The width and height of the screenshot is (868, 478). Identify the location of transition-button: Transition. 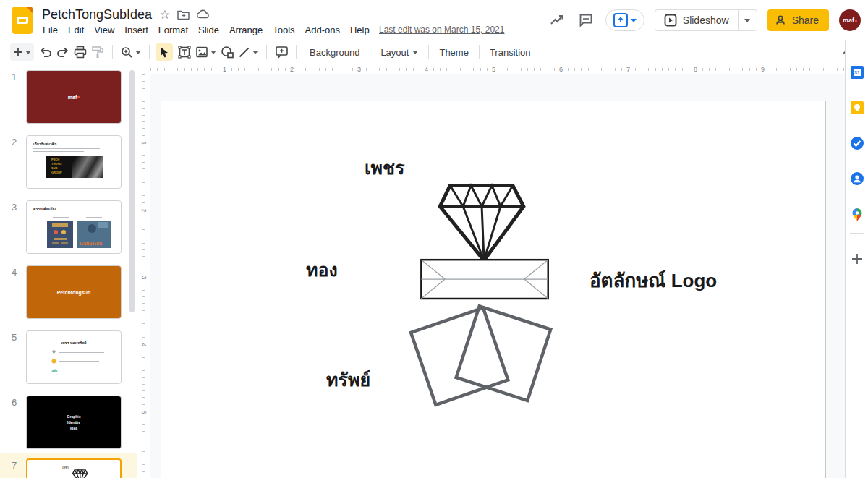
(511, 52).